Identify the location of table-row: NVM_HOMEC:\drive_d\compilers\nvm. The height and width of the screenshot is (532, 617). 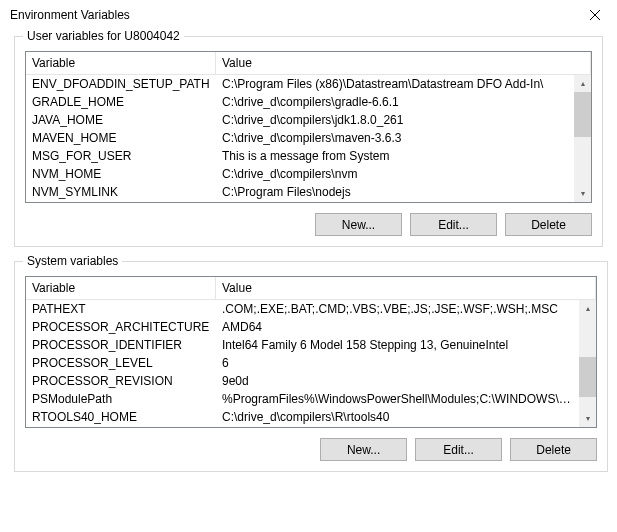
(300, 174).